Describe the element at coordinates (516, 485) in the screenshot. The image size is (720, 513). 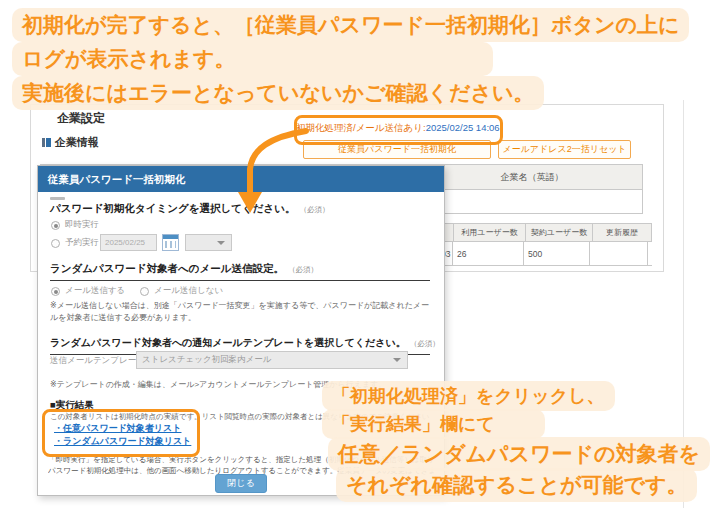
I see `annotation-bottom-line4: それぞれ確認することが可能です。` at that location.